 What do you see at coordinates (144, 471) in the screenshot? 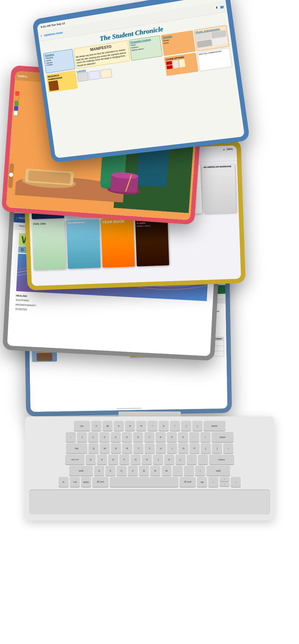
I see `key-b: B` at bounding box center [144, 471].